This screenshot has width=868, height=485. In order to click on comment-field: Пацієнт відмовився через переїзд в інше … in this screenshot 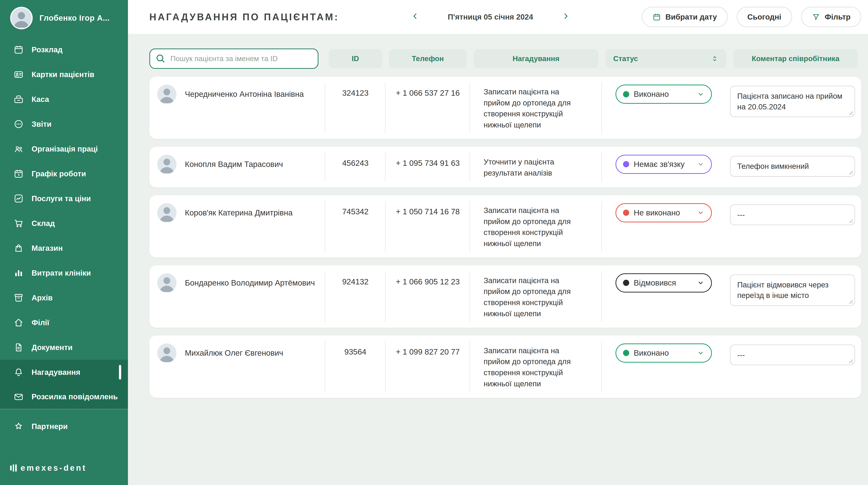, I will do `click(793, 290)`.